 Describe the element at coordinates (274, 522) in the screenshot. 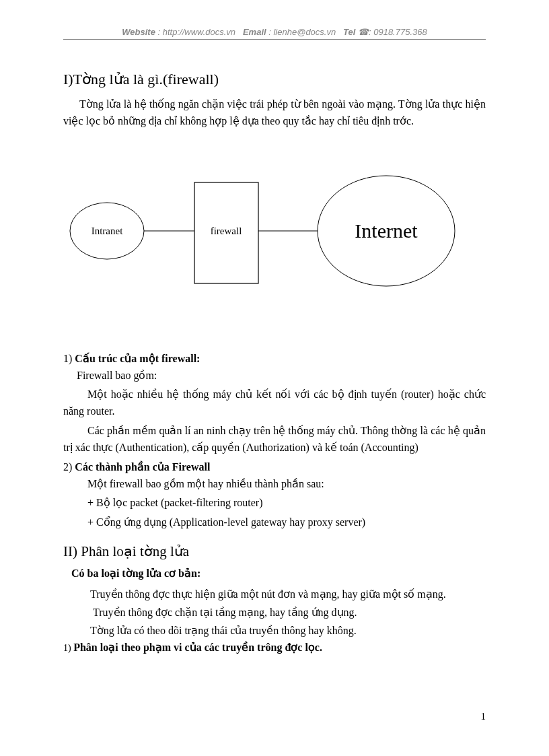

I see `sub2-item-2: + Cổng ứng dụng (Application-level gatew…` at that location.